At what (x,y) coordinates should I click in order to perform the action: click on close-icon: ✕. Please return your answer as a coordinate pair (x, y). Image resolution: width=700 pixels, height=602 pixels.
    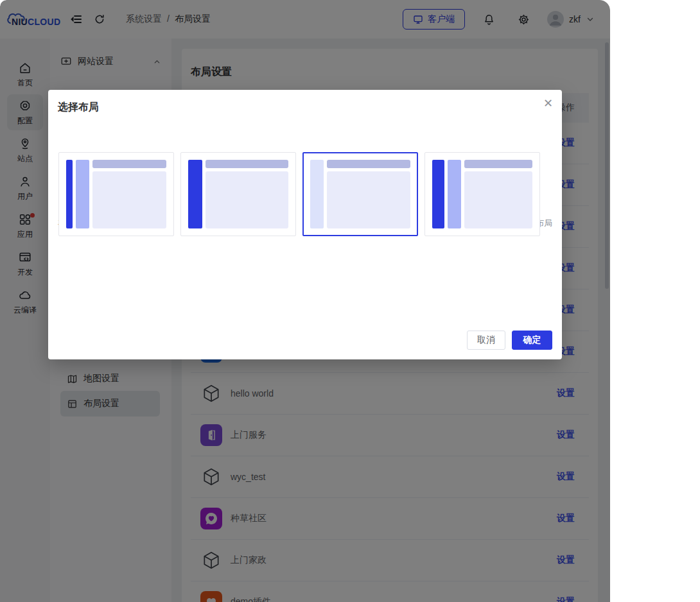
    Looking at the image, I should click on (548, 103).